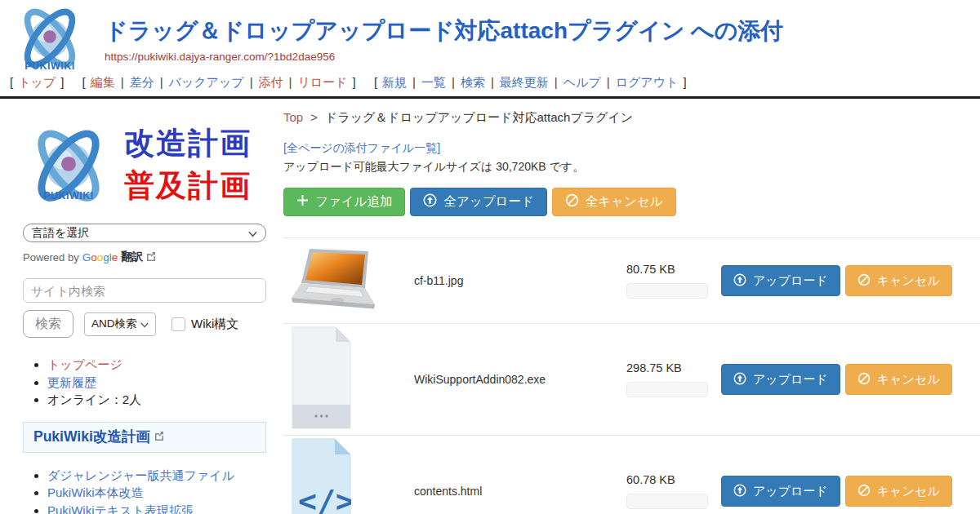 The width and height of the screenshot is (980, 514). What do you see at coordinates (614, 202) in the screenshot?
I see `cancel-all-button: 全キャンセル` at bounding box center [614, 202].